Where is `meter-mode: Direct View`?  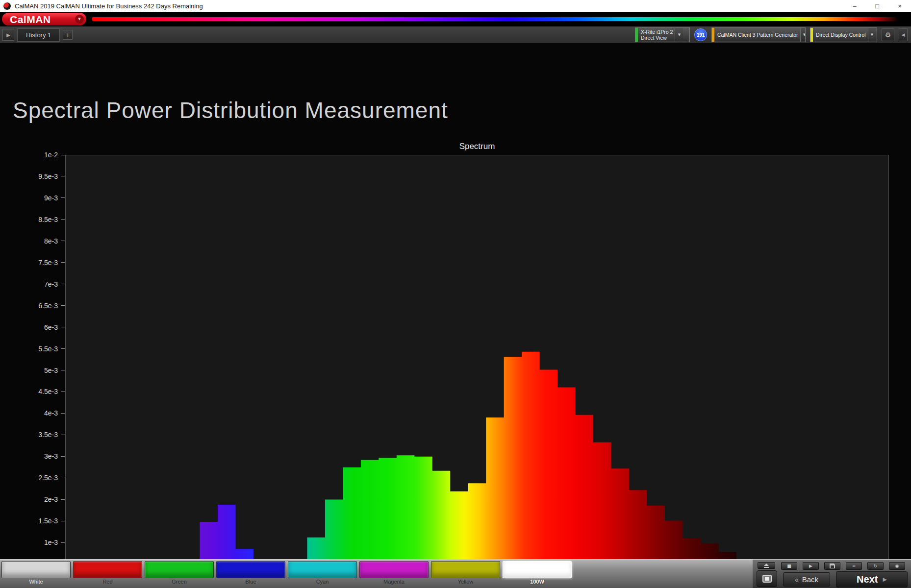 meter-mode: Direct View is located at coordinates (657, 38).